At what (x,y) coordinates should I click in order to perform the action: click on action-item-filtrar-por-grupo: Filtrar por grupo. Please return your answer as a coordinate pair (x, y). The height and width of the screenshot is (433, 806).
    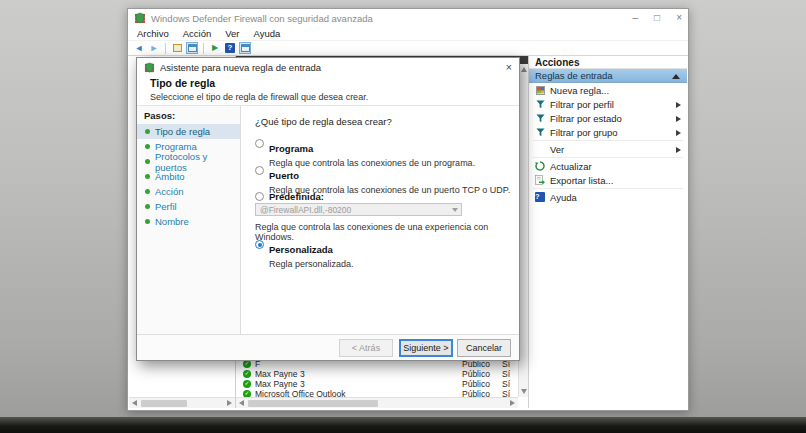
    Looking at the image, I should click on (608, 132).